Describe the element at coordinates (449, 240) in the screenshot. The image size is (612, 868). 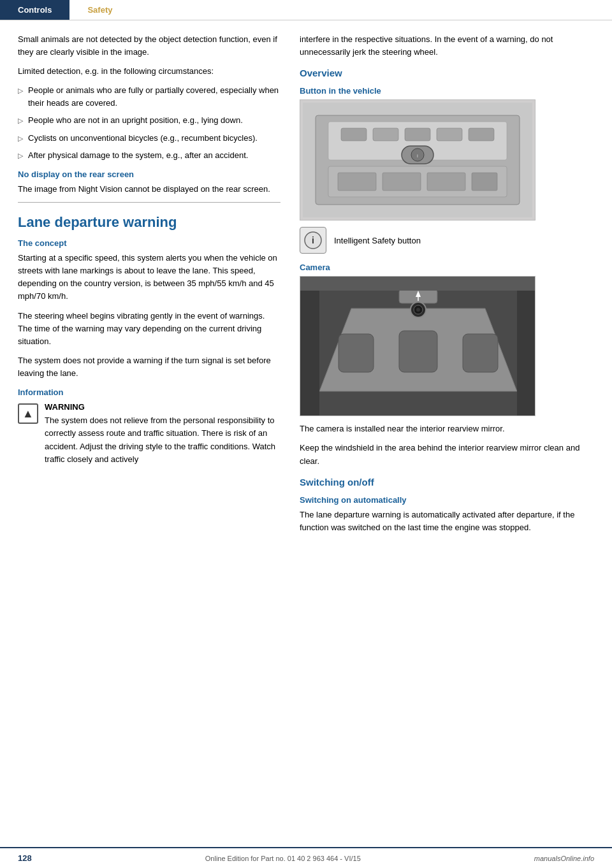
I see `isb-row: i Intelligent Safety button` at that location.